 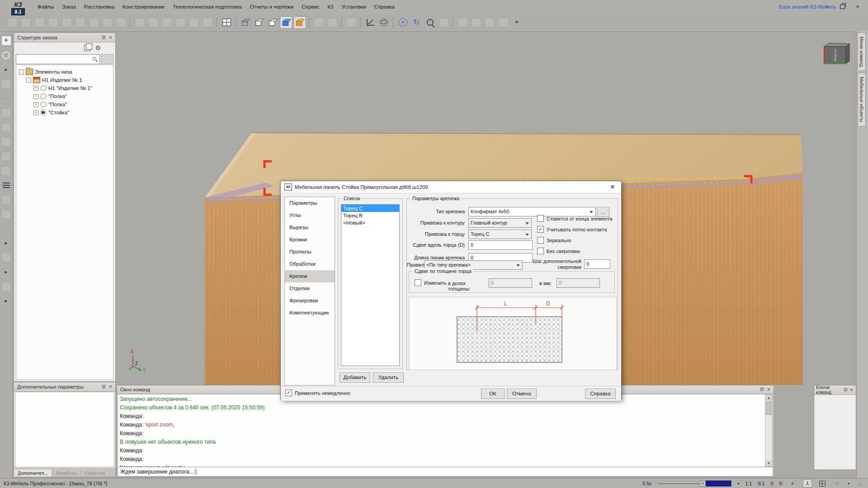 What do you see at coordinates (769, 408) in the screenshot?
I see `scroll-thumb` at bounding box center [769, 408].